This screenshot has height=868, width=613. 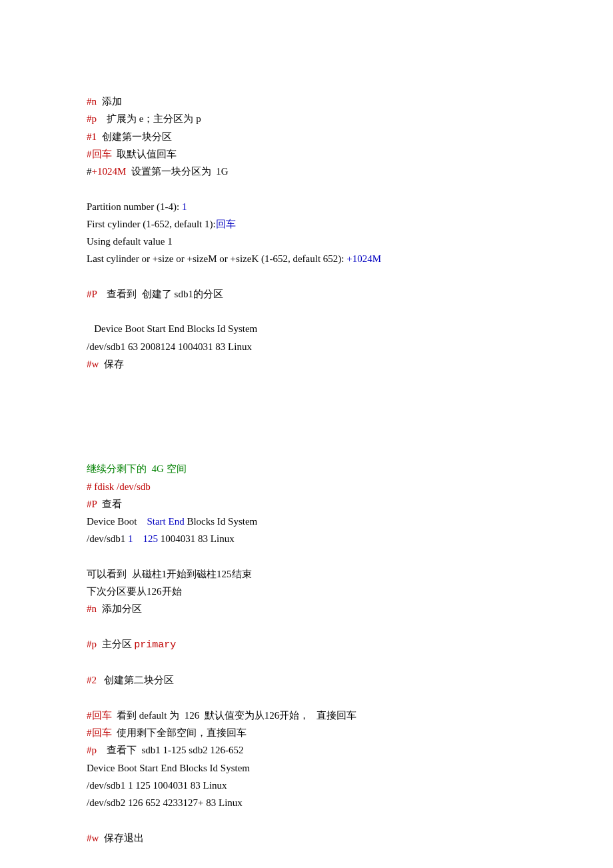 What do you see at coordinates (143, 539) in the screenshot?
I see `row-hl: 1 125` at bounding box center [143, 539].